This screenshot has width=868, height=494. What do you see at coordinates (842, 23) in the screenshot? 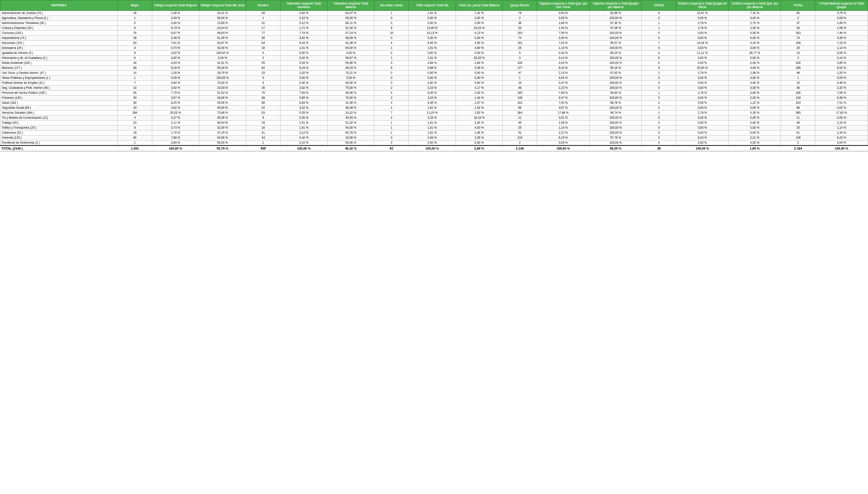
I see `table-cell: 1,69 %` at bounding box center [842, 23].